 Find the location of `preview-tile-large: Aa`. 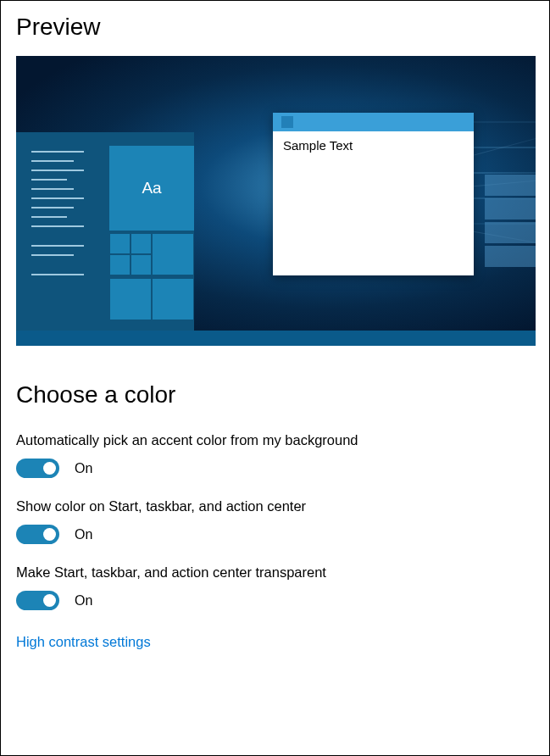

preview-tile-large: Aa is located at coordinates (152, 188).